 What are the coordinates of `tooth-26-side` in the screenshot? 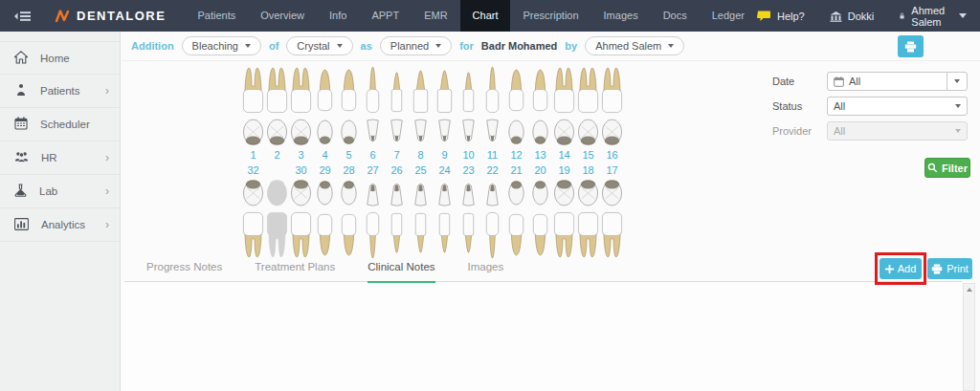 It's located at (396, 235).